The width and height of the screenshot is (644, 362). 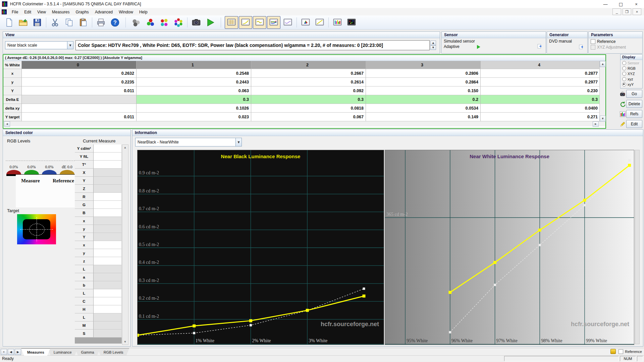 What do you see at coordinates (83, 12) in the screenshot?
I see `menu-graphs: Graphs` at bounding box center [83, 12].